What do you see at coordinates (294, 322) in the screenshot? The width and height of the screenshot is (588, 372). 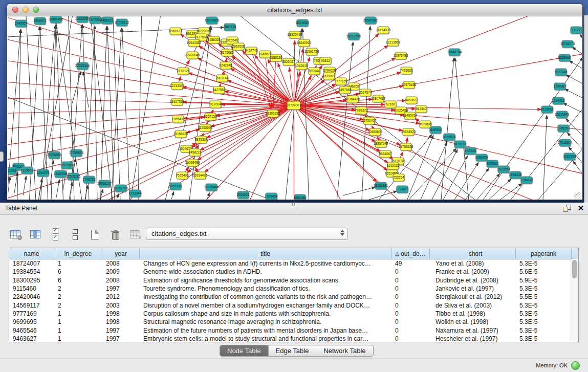 I see `table-row: 969969511998Structural magnetic resonanc…` at bounding box center [294, 322].